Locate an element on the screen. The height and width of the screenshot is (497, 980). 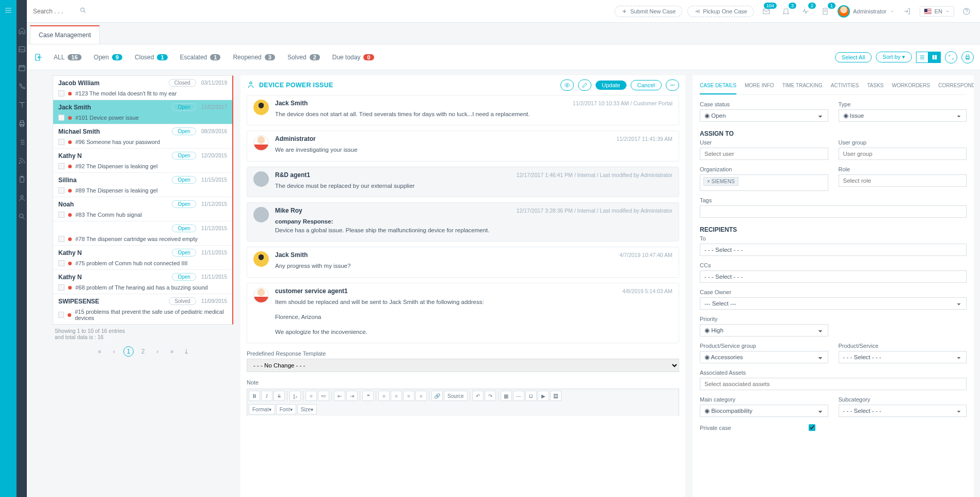
doc-icon: 1 is located at coordinates (825, 11).